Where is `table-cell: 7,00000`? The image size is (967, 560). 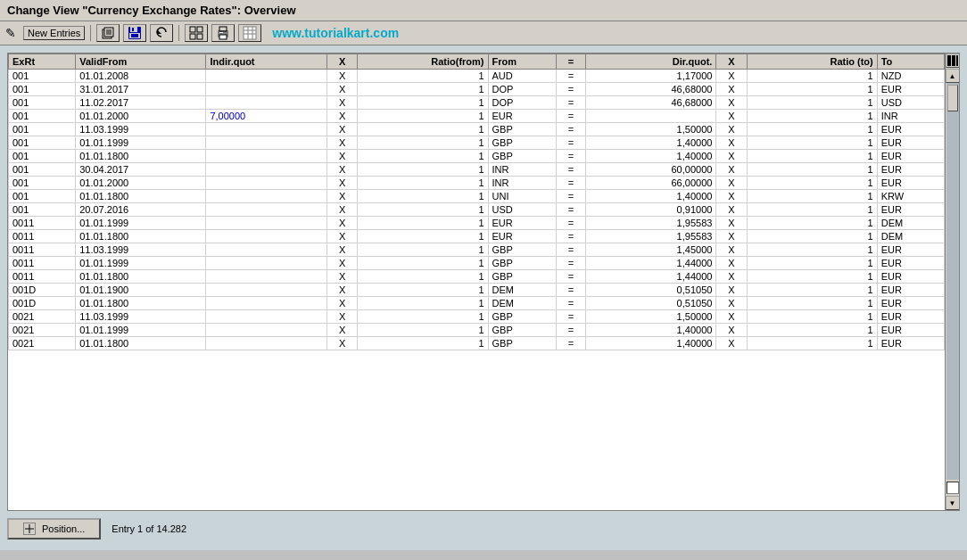
table-cell: 7,00000 is located at coordinates (267, 116).